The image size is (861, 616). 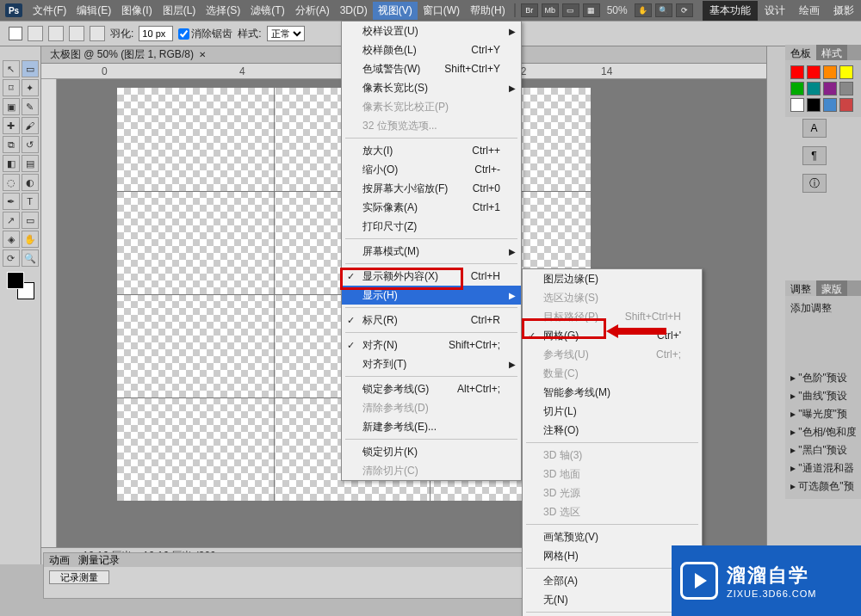 I want to click on gradient-tool-icon: ▤, so click(x=30, y=163).